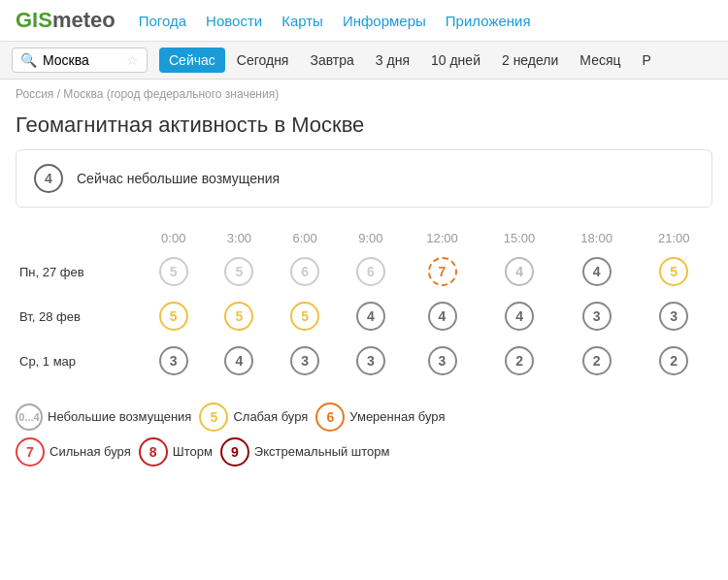  I want to click on col-9: 9:00, so click(371, 239).